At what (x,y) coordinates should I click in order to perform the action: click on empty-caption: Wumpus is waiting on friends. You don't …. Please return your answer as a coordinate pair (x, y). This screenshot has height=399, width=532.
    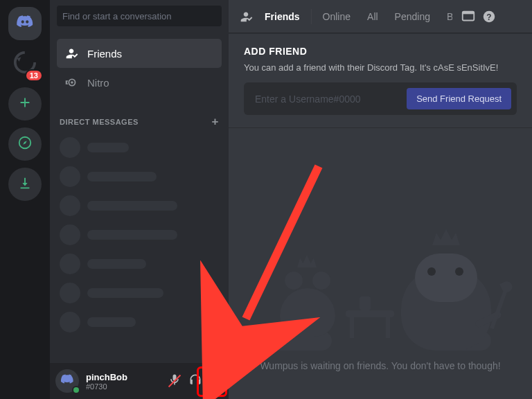
    Looking at the image, I should click on (380, 366).